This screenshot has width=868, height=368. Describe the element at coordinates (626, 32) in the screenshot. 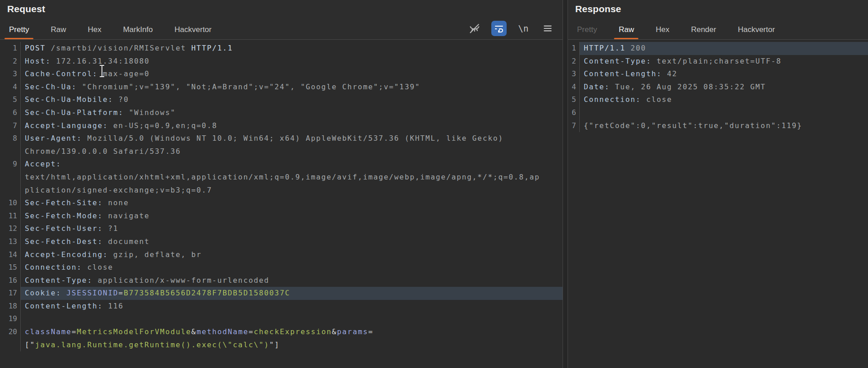

I see `response-tab-raw: Raw` at that location.